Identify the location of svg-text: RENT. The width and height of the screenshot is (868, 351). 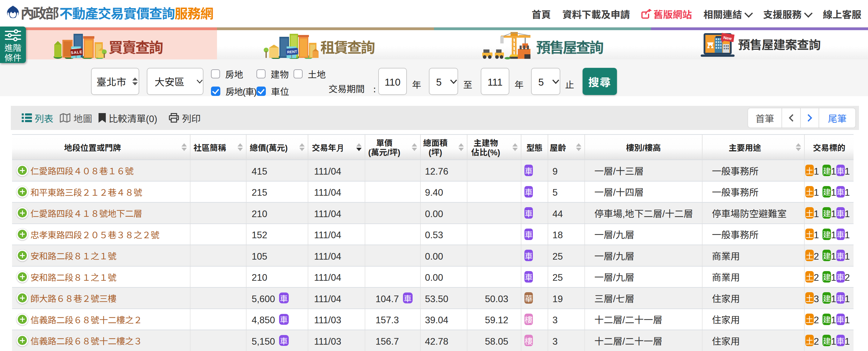
(292, 52).